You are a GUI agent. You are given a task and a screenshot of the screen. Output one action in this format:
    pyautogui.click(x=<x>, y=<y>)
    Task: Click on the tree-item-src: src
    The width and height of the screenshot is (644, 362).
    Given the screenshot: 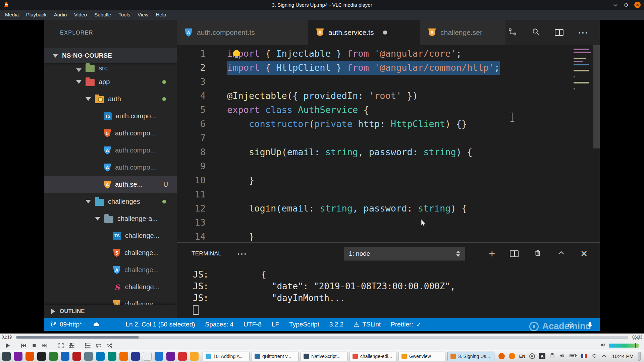 What is the action you would take?
    pyautogui.click(x=110, y=68)
    